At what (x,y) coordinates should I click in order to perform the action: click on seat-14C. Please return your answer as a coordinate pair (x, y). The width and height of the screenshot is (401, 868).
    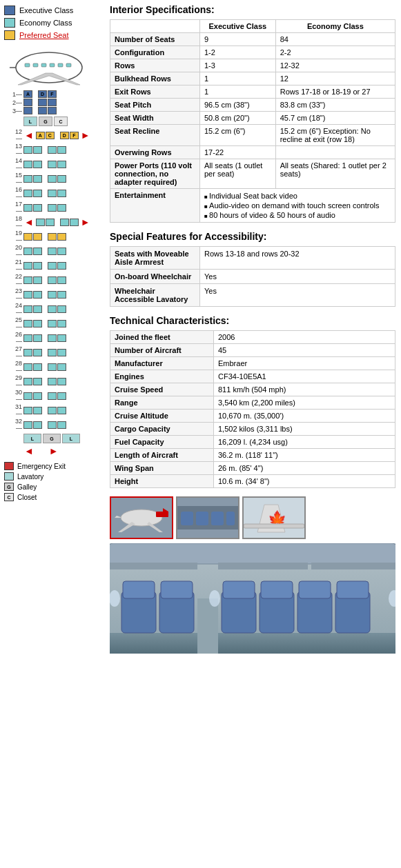
    Looking at the image, I should click on (37, 164).